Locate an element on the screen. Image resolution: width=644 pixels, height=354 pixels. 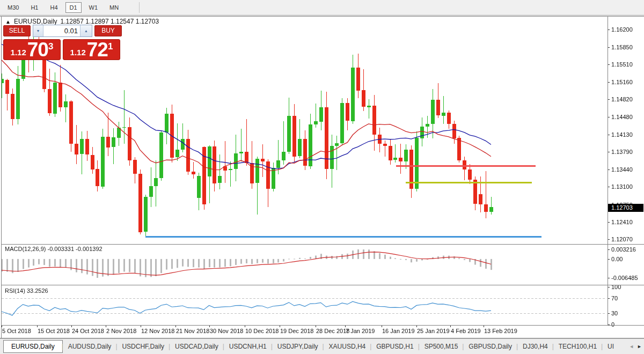
rsi-label: RSI(14) 33.2526 is located at coordinates (27, 291).